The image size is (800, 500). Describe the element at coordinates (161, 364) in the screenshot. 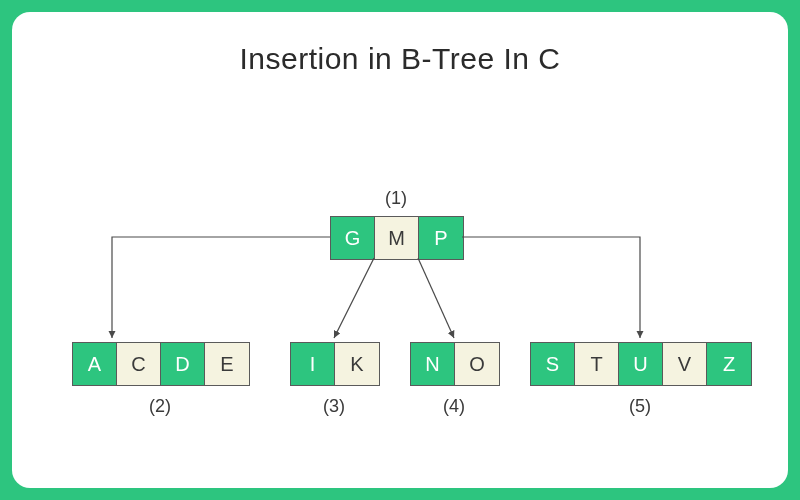

I see `btree-leaf-1: A C D E` at that location.